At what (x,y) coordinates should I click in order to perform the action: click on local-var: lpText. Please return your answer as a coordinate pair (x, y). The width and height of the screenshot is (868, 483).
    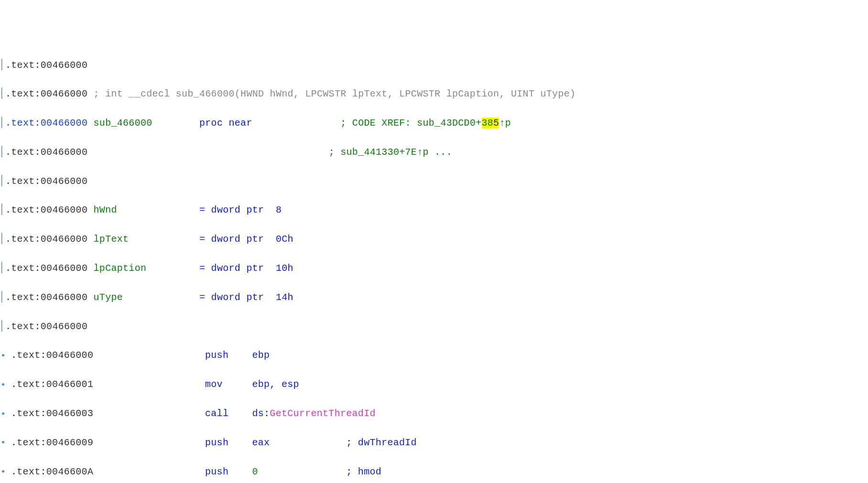
    Looking at the image, I should click on (111, 239).